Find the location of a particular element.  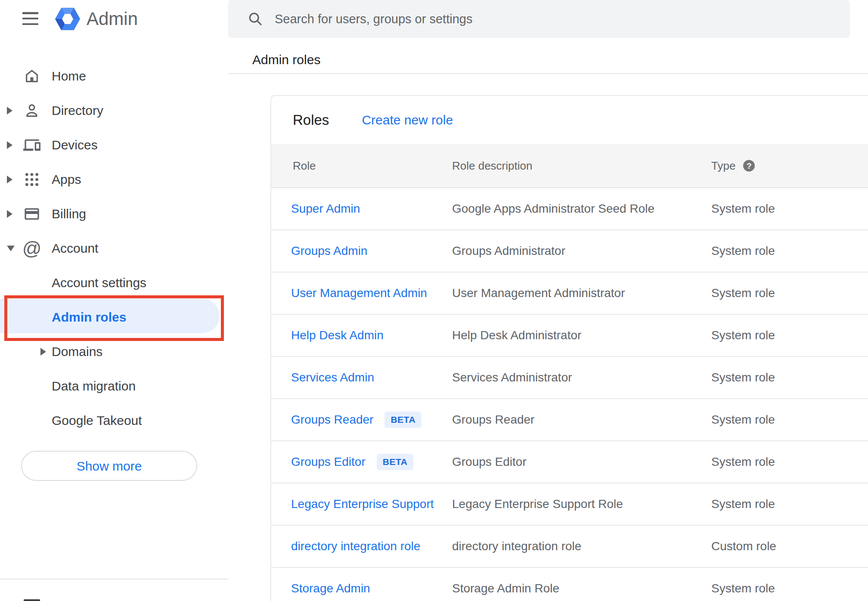

sidebar-item-label: Account settings is located at coordinates (99, 283).